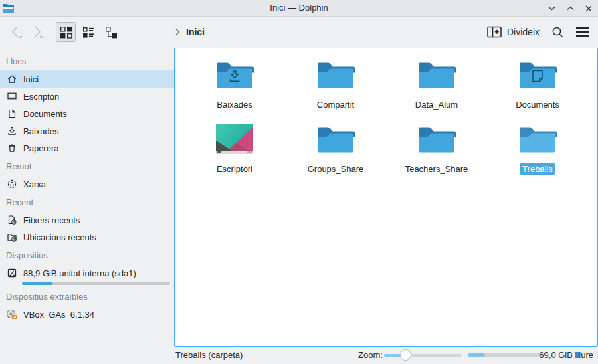 This screenshot has width=598, height=364. I want to click on sidebar-item-label: Documents, so click(45, 114).